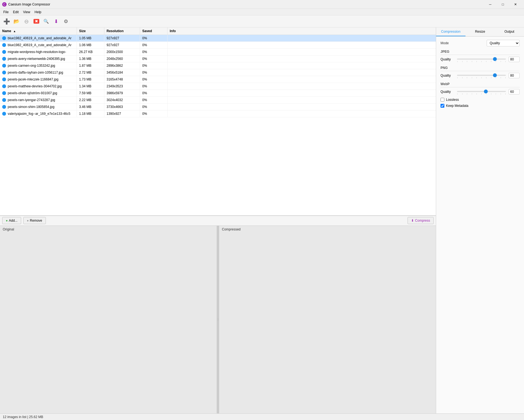  What do you see at coordinates (514, 59) in the screenshot?
I see `jpeg-quality-value` at bounding box center [514, 59].